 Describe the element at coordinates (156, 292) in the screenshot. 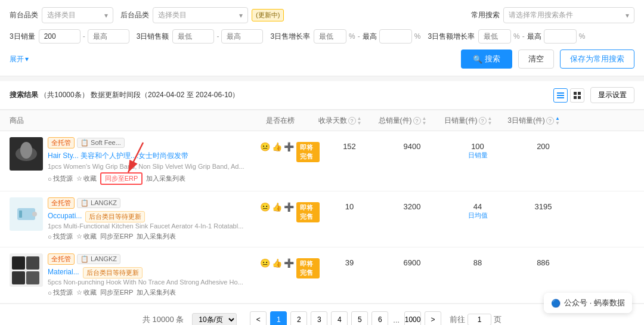

I see `add-collect-list-3: 加入采集列表` at that location.